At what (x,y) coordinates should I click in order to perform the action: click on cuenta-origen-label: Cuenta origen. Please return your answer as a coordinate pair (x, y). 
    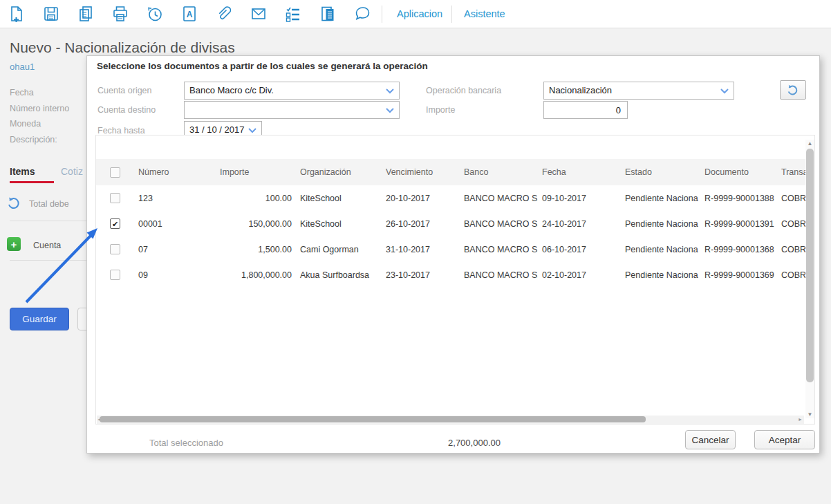
    Looking at the image, I should click on (124, 91).